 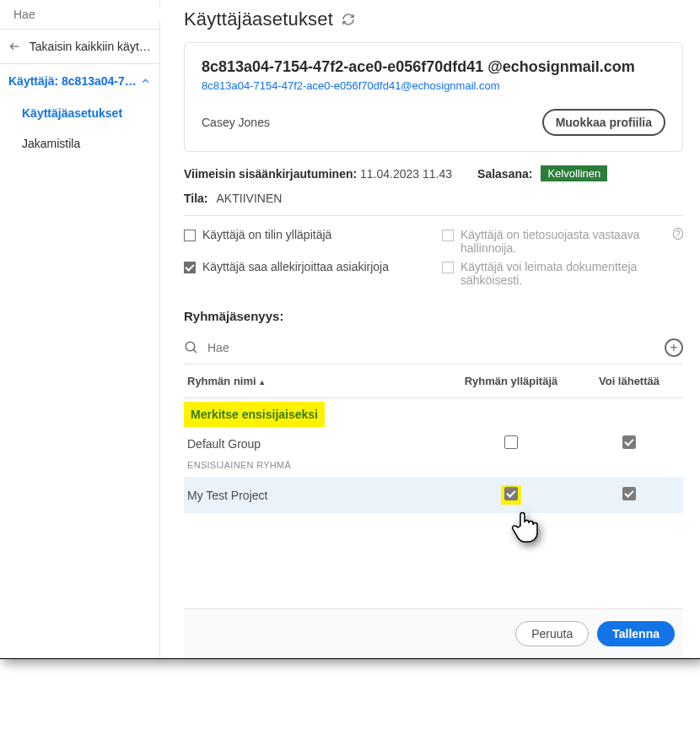 I want to click on table-row: My Test Project, so click(x=433, y=495).